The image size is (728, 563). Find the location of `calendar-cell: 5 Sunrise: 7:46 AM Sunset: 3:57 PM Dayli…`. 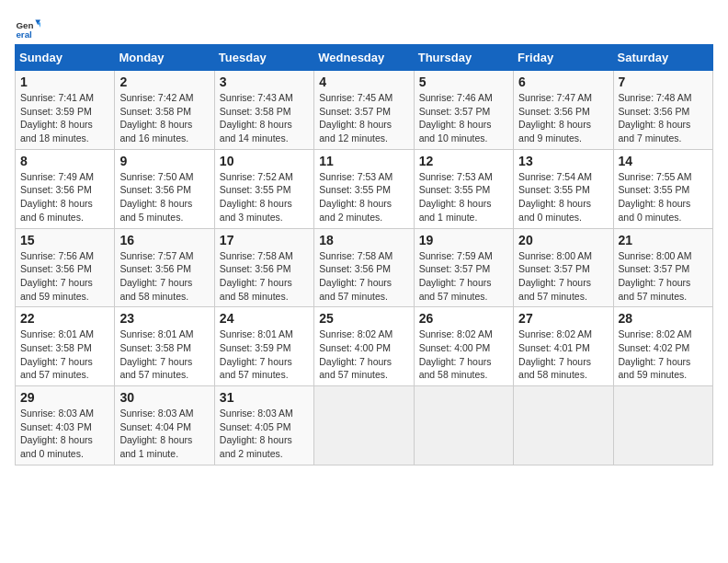

calendar-cell: 5 Sunrise: 7:46 AM Sunset: 3:57 PM Dayli… is located at coordinates (463, 110).